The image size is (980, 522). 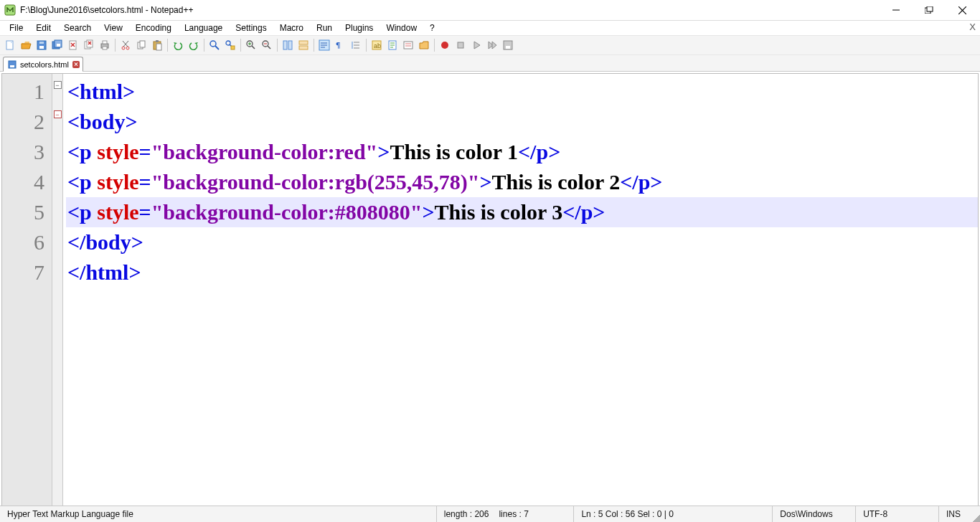 I want to click on menu-help: ?, so click(x=432, y=28).